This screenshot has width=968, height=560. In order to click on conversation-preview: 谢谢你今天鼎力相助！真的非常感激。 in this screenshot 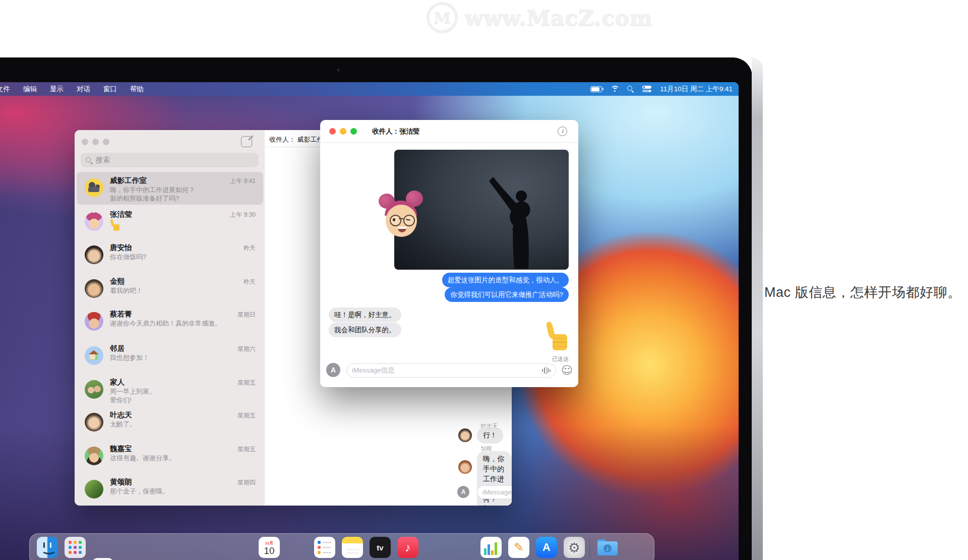, I will do `click(183, 324)`.